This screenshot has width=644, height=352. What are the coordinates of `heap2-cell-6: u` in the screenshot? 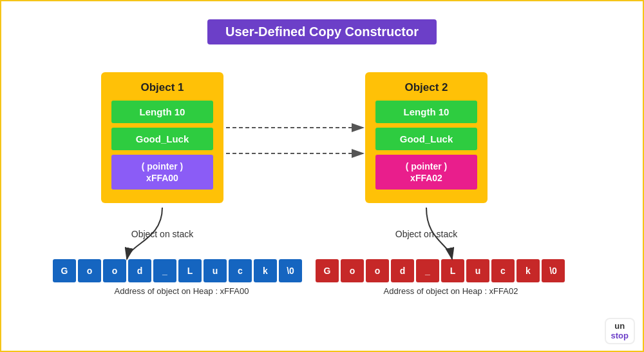 It's located at (478, 271).